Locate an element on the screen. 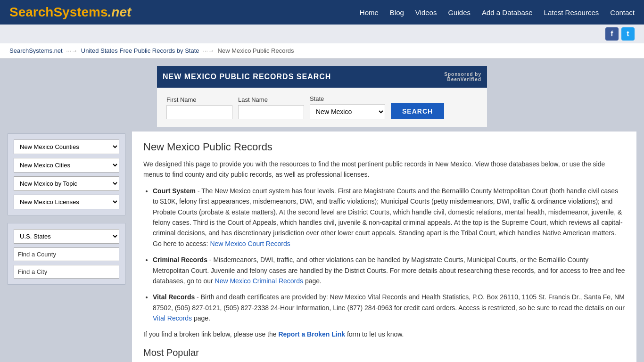  state-select: New Mexico is located at coordinates (347, 112).